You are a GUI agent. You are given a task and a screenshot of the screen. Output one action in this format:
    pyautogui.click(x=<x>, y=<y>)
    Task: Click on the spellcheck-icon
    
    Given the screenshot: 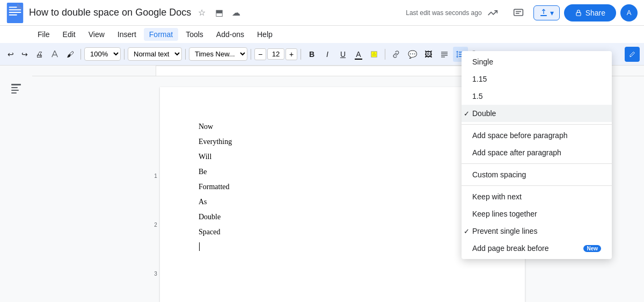 What is the action you would take?
    pyautogui.click(x=55, y=54)
    